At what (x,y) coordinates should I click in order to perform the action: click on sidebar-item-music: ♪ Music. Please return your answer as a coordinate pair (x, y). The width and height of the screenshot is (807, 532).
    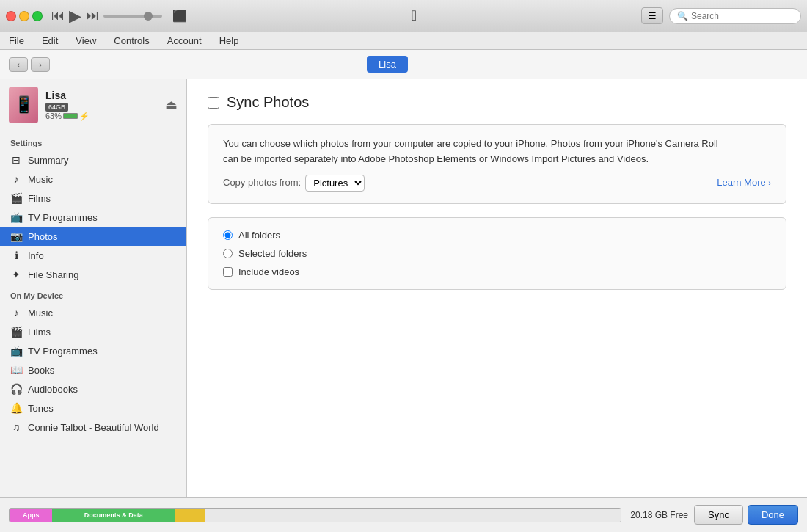
    Looking at the image, I should click on (93, 179).